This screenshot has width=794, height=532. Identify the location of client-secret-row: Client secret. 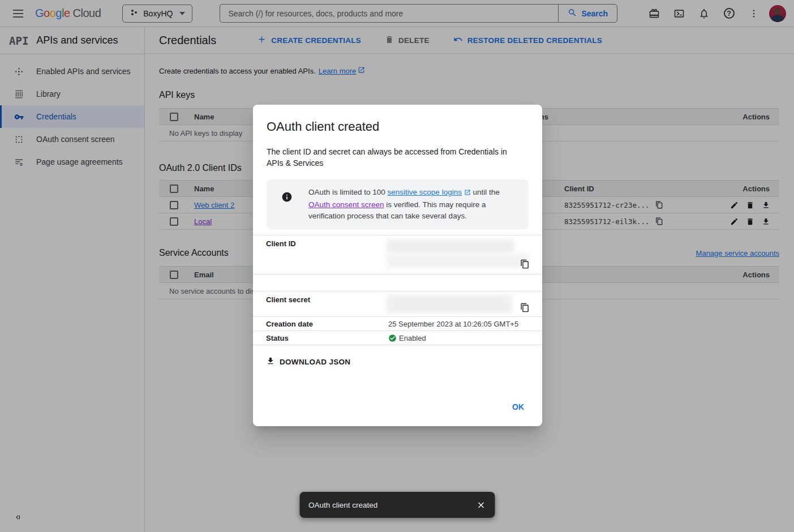
(397, 304).